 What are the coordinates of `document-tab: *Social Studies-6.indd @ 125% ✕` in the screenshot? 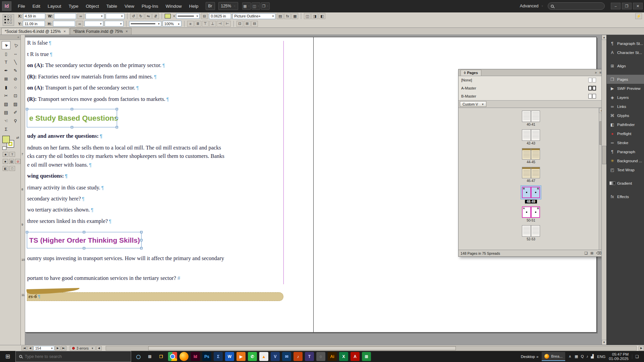 It's located at (36, 31).